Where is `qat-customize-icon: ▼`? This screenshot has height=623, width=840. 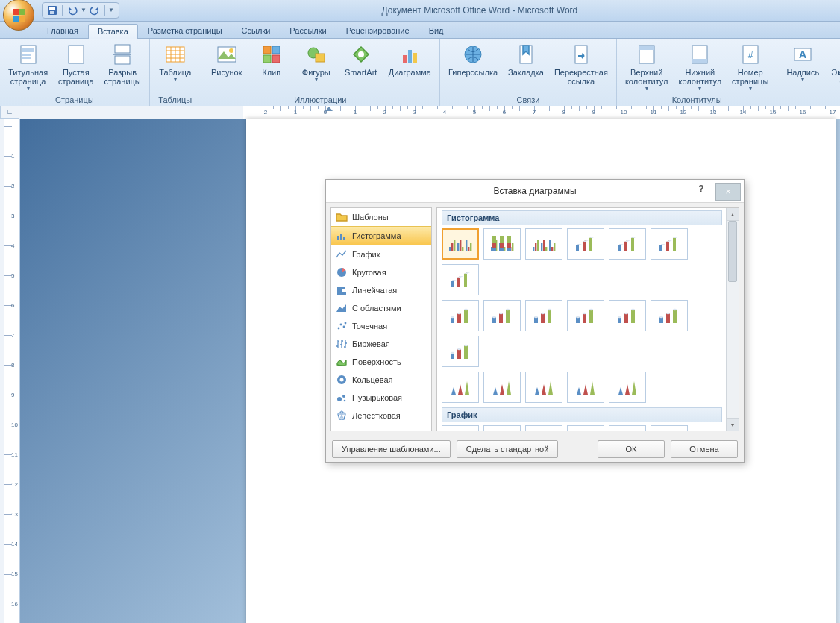 qat-customize-icon: ▼ is located at coordinates (111, 10).